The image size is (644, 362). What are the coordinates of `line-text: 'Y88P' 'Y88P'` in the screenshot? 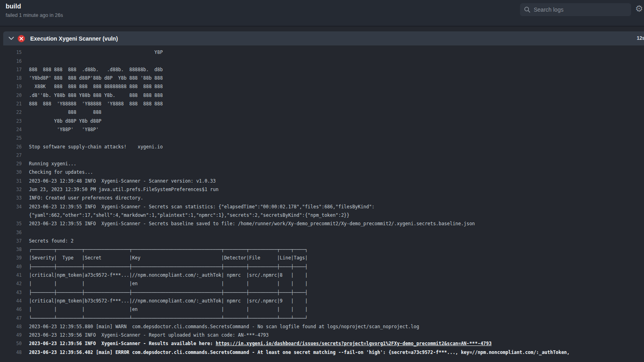 It's located at (64, 130).